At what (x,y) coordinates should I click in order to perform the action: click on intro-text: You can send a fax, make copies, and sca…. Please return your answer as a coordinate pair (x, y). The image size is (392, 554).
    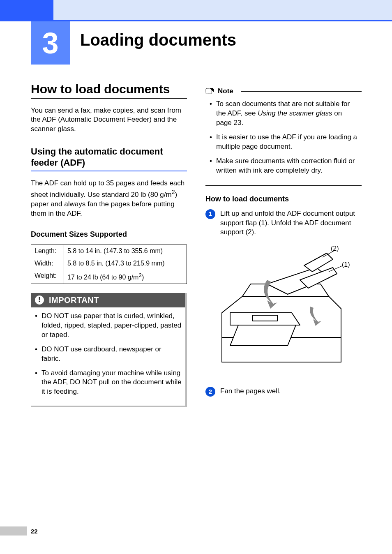
    Looking at the image, I should click on (109, 120).